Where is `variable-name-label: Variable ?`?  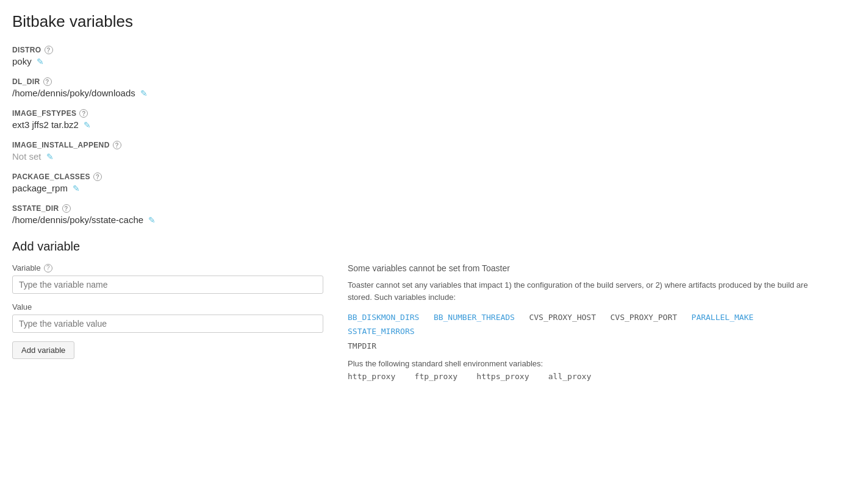 variable-name-label: Variable ? is located at coordinates (168, 268).